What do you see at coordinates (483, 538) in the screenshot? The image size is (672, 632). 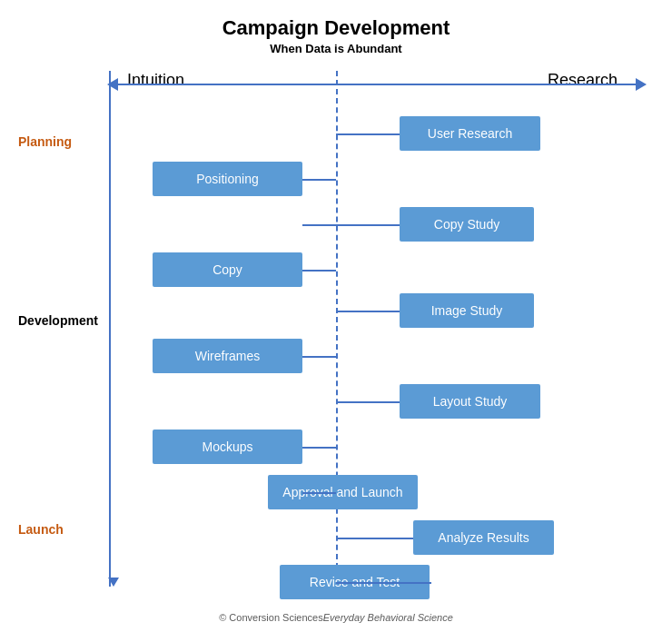 I see `box-analyze-results: Analyze Results` at bounding box center [483, 538].